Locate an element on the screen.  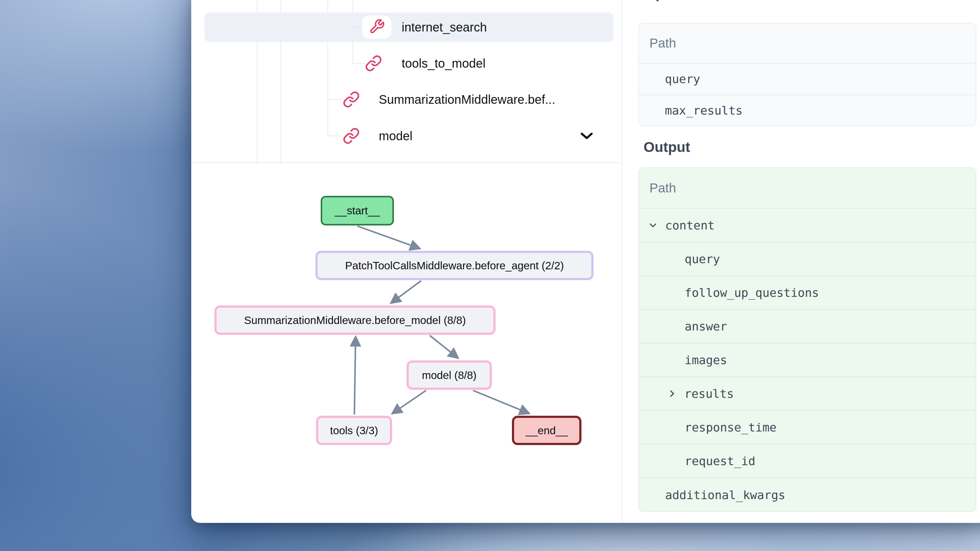
input-path-row: query is located at coordinates (807, 79).